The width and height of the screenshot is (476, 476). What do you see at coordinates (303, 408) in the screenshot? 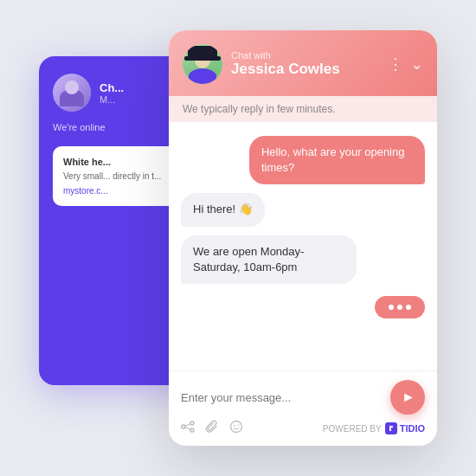
I see `input-area: ►` at bounding box center [303, 408].